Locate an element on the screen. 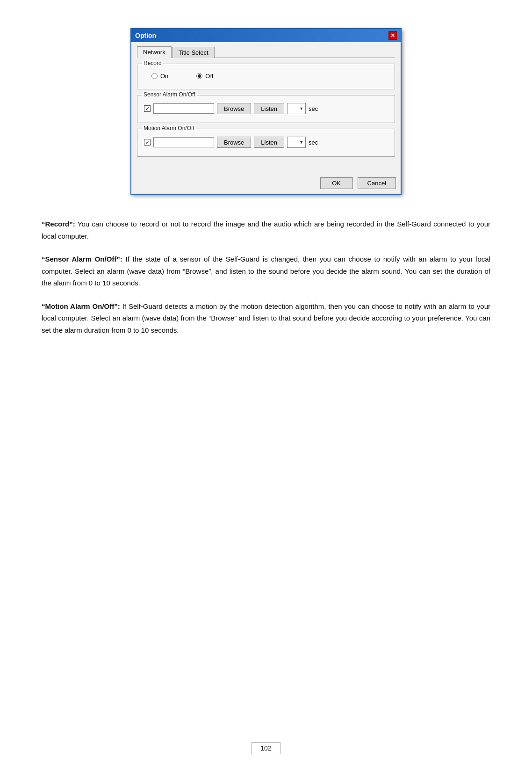 The image size is (532, 773). sensor-heading: “Sensor Alarm On/Off”: is located at coordinates (82, 259).